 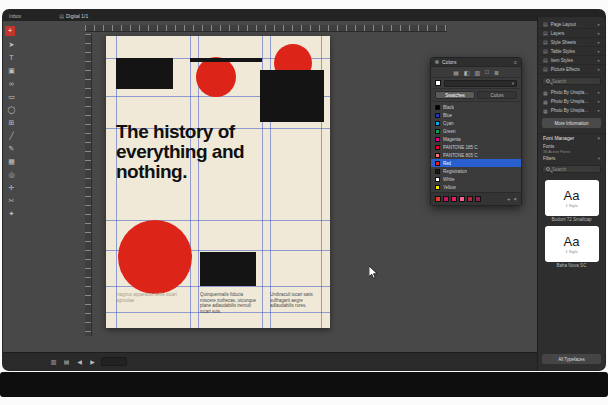 What do you see at coordinates (516, 62) in the screenshot?
I see `panel-menu-icon: ≡` at bounding box center [516, 62].